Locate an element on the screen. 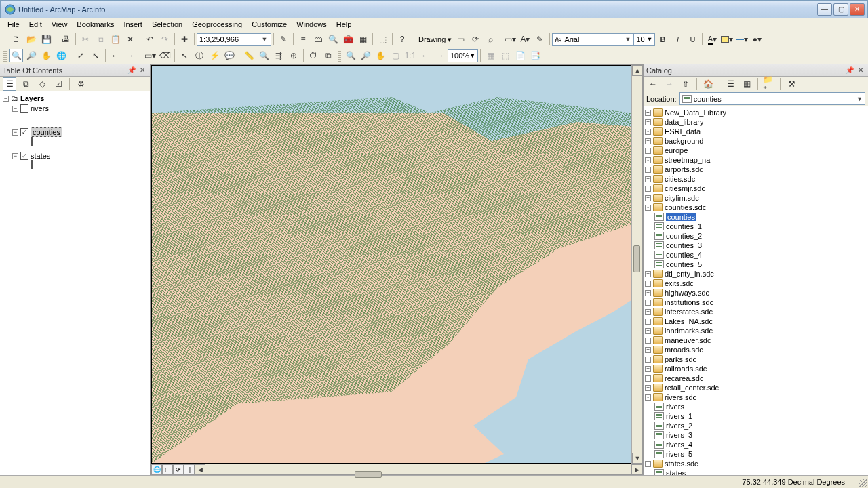 This screenshot has width=868, height=488. toggle-draft-icon: ▦ is located at coordinates (490, 56).